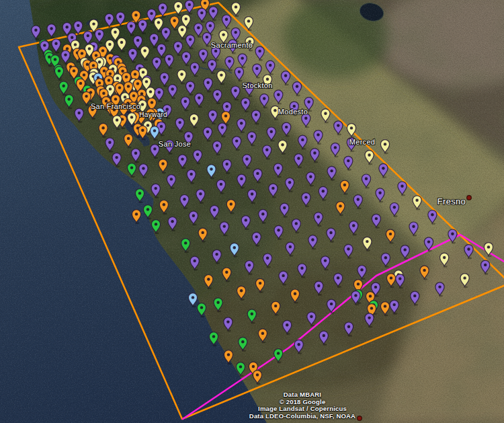 The height and width of the screenshot is (423, 504). I want to click on attribution-line: Data LDEO-Columbia, NSF, NOAA, so click(302, 417).